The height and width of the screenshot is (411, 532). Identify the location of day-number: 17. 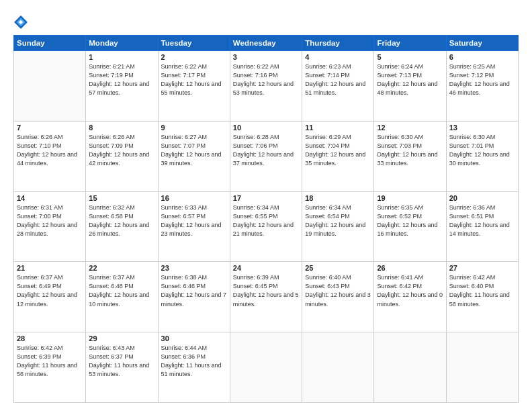
(266, 198).